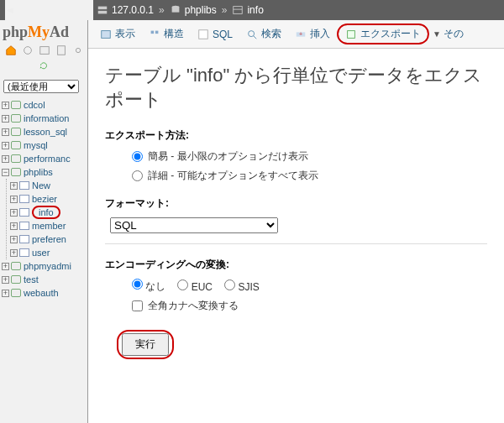  Describe the element at coordinates (102, 10) in the screenshot. I see `server-icon` at that location.